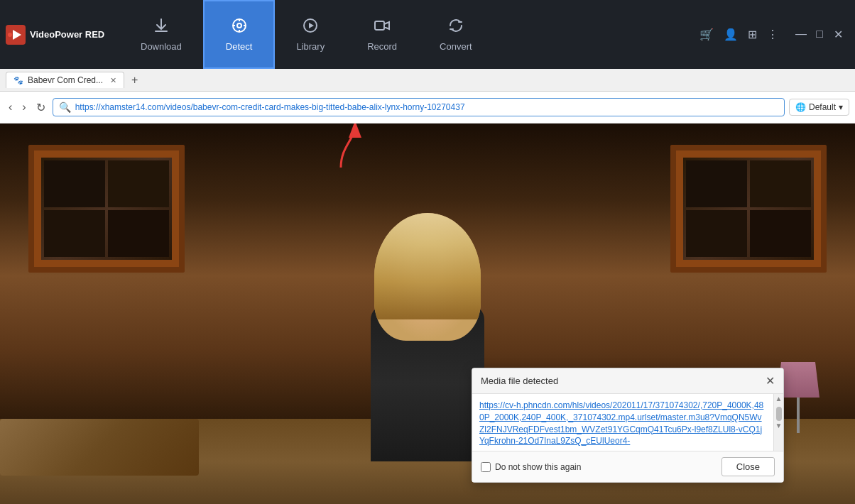 This screenshot has height=504, width=855. I want to click on app-title-text: VideoPower RED, so click(67, 34).